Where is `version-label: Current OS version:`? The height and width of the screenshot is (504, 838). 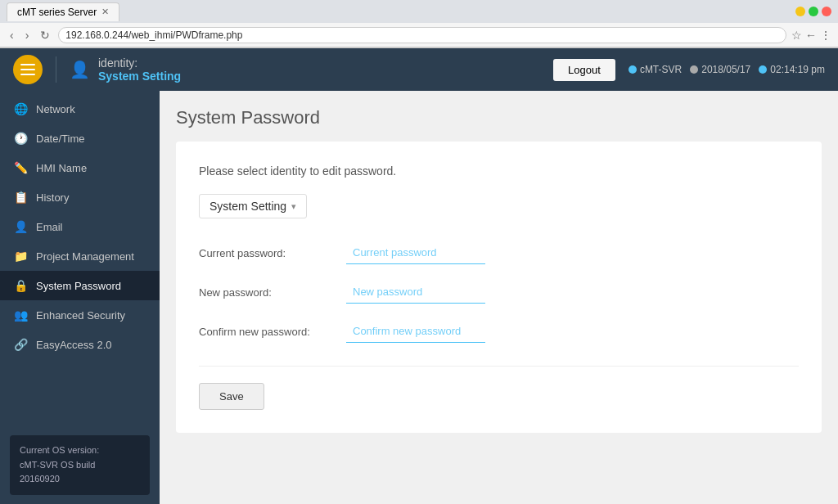
version-label: Current OS version: is located at coordinates (80, 451).